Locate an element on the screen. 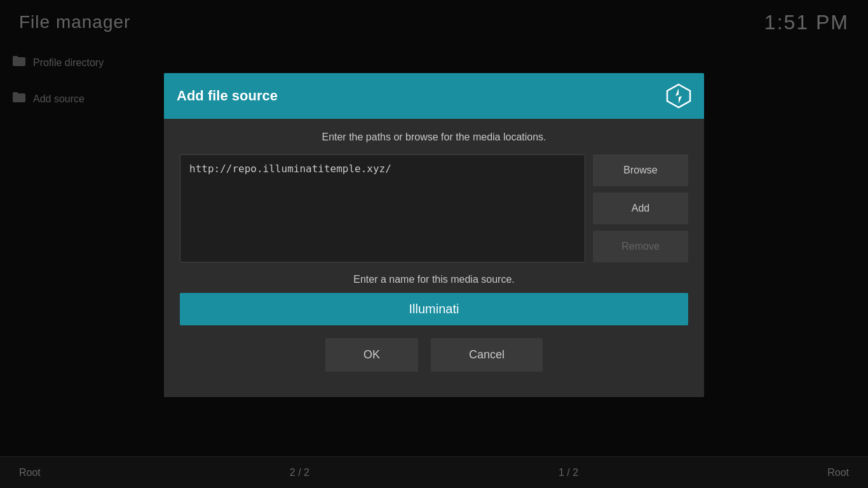  footer-right-root: Root is located at coordinates (838, 473).